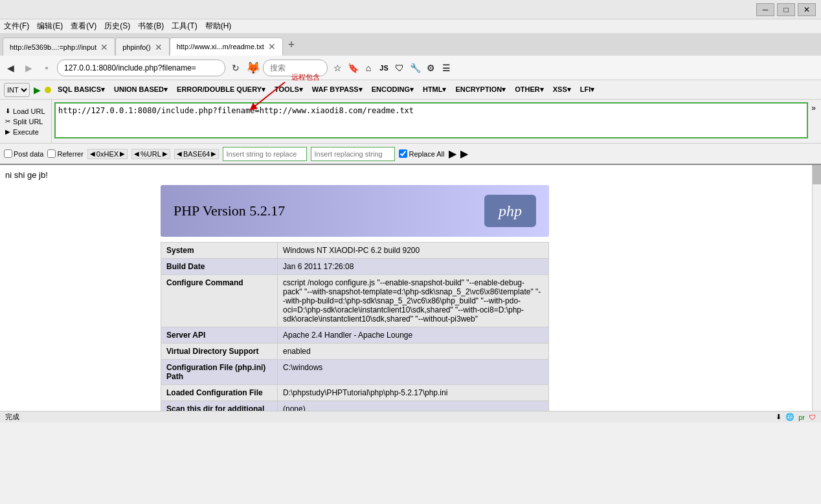  I want to click on php-logo: php, so click(510, 211).